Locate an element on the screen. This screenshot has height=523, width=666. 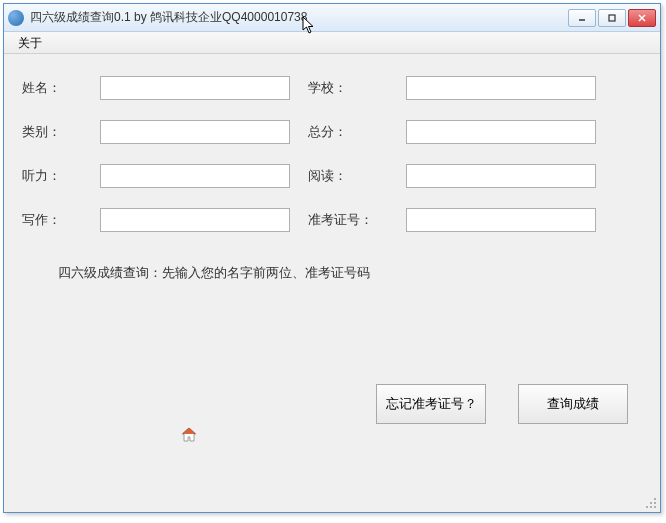
forgot-ticket-button: 忘记准考证号？ is located at coordinates (431, 404).